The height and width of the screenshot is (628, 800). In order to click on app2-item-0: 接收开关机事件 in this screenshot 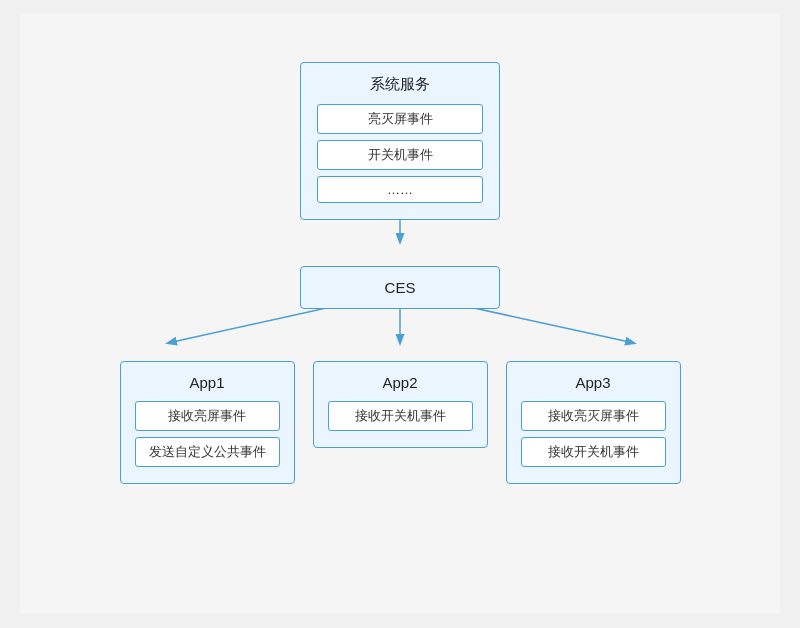, I will do `click(400, 416)`.